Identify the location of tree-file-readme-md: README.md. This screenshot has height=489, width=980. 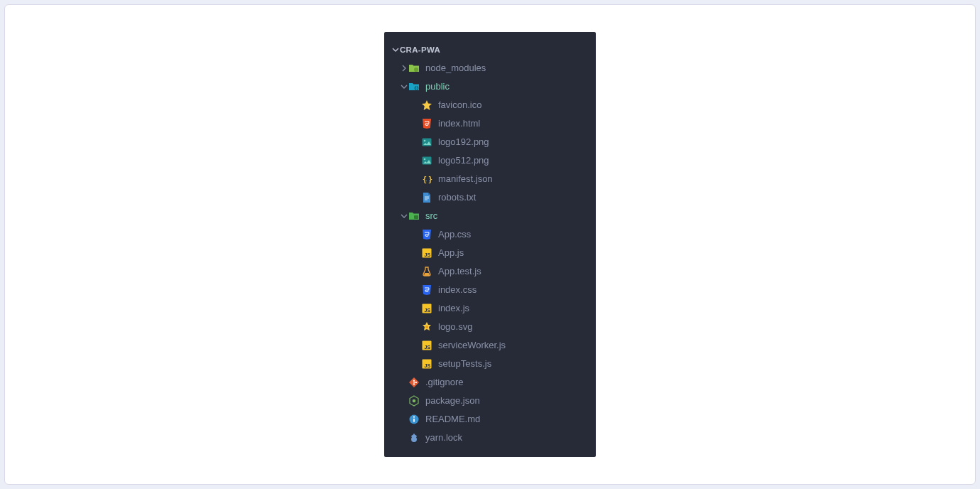
(490, 419).